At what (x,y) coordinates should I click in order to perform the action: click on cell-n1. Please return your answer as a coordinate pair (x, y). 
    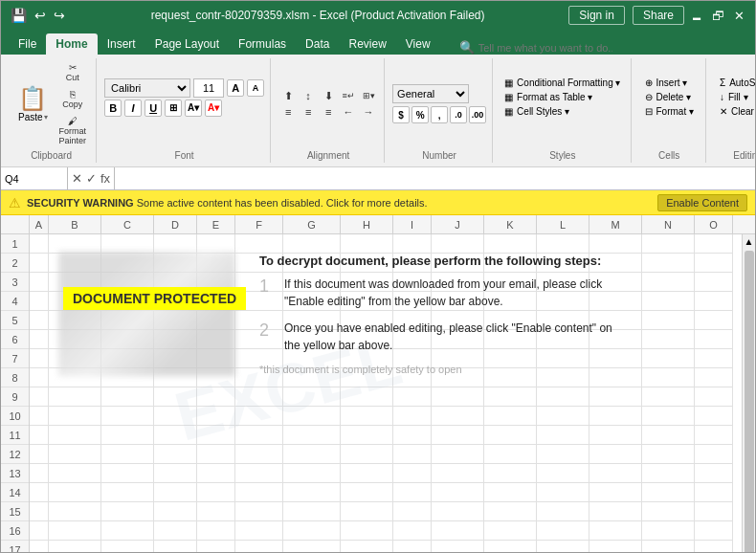
    Looking at the image, I should click on (668, 244).